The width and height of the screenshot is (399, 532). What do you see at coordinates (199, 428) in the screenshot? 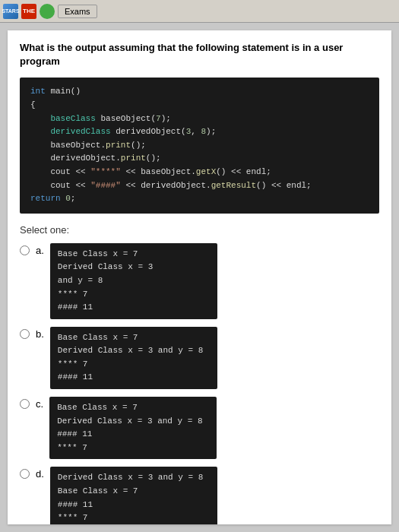
I see `option-c-row: c. Base Class x = 7 Derived Class x = 3 …` at bounding box center [199, 428].